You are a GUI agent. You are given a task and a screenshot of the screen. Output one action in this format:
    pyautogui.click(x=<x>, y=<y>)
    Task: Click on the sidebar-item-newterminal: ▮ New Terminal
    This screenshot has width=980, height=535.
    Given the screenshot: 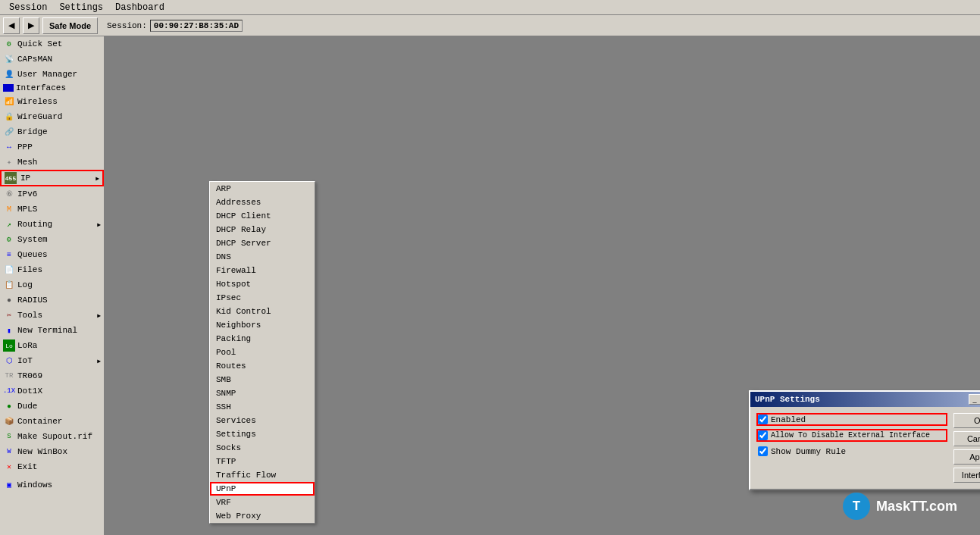 What is the action you would take?
    pyautogui.click(x=52, y=330)
    